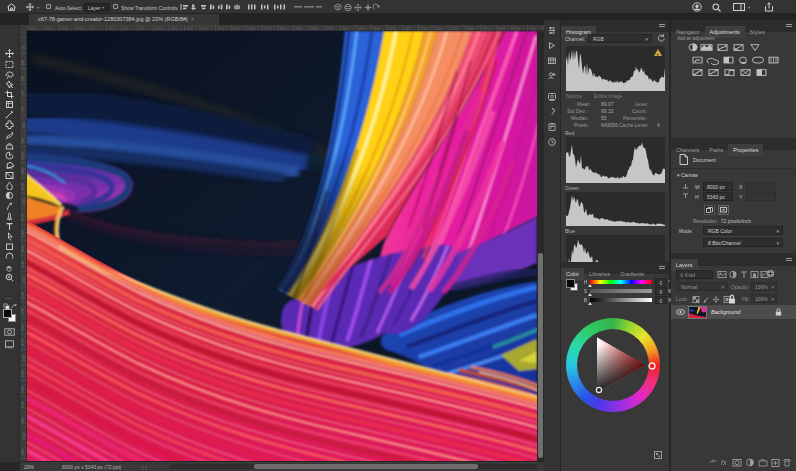 The height and width of the screenshot is (471, 796). What do you see at coordinates (24, 48) in the screenshot?
I see `svg-text: 60` at bounding box center [24, 48].